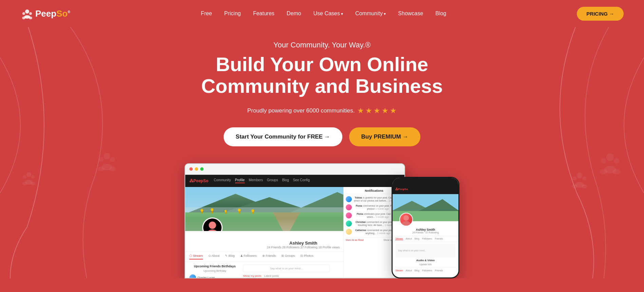  I want to click on person-avatar, so click(193, 276).